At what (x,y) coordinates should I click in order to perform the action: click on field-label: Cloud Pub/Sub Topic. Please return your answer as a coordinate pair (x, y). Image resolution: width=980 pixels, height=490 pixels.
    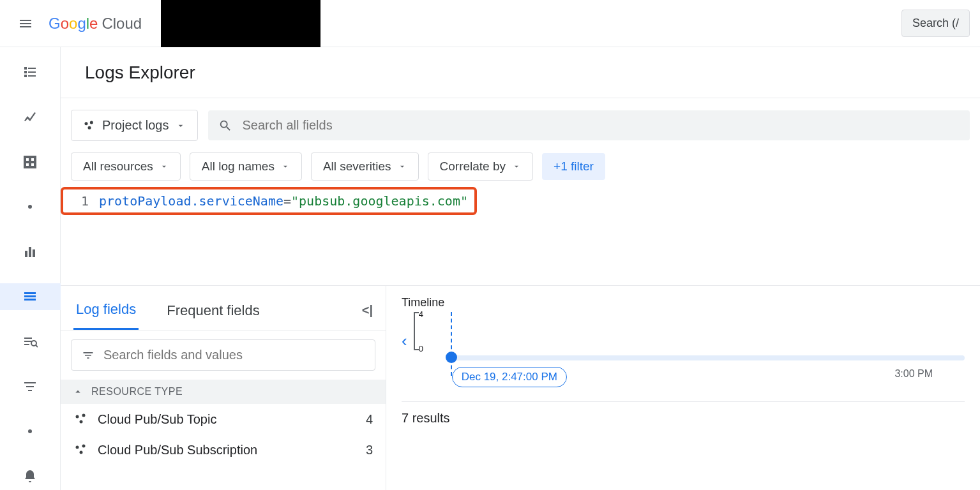
    Looking at the image, I should click on (157, 420).